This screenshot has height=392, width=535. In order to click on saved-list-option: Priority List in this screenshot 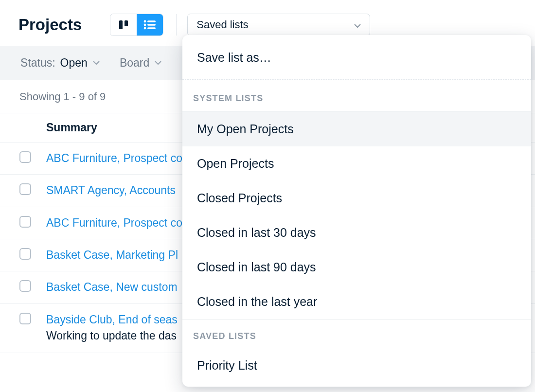, I will do `click(357, 366)`.